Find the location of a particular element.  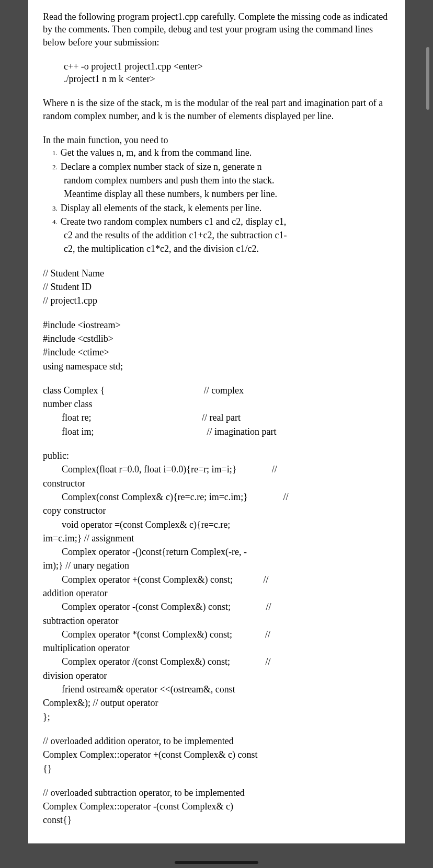

list-item-1: 1.Get the values n, m, and k from the co… is located at coordinates (216, 153).